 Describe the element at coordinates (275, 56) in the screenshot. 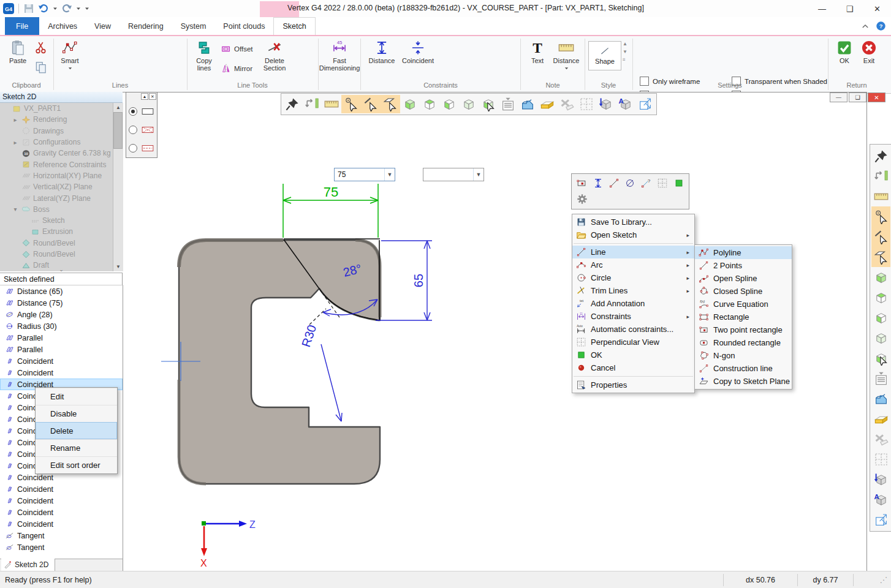

I see `delete-section-button: Delete Section` at that location.